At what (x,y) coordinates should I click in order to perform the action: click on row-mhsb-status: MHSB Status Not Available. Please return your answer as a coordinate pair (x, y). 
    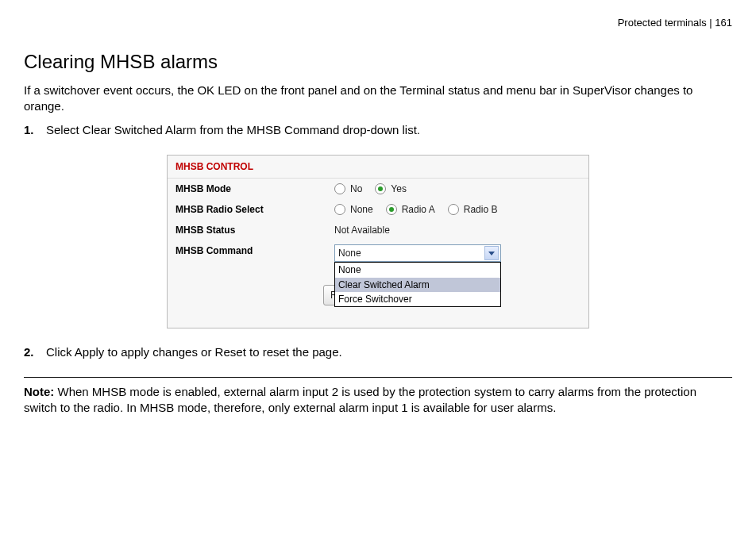
    Looking at the image, I should click on (378, 230).